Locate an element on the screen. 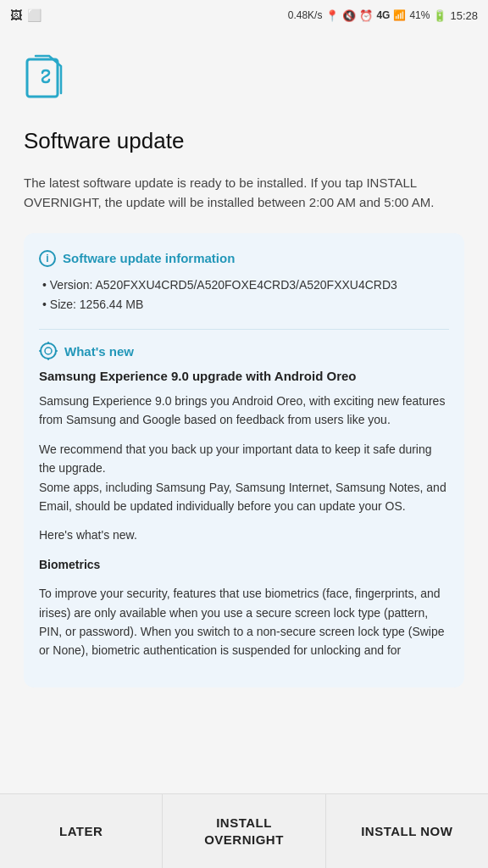 This screenshot has width=488, height=868. page-title: Software update is located at coordinates (244, 141).